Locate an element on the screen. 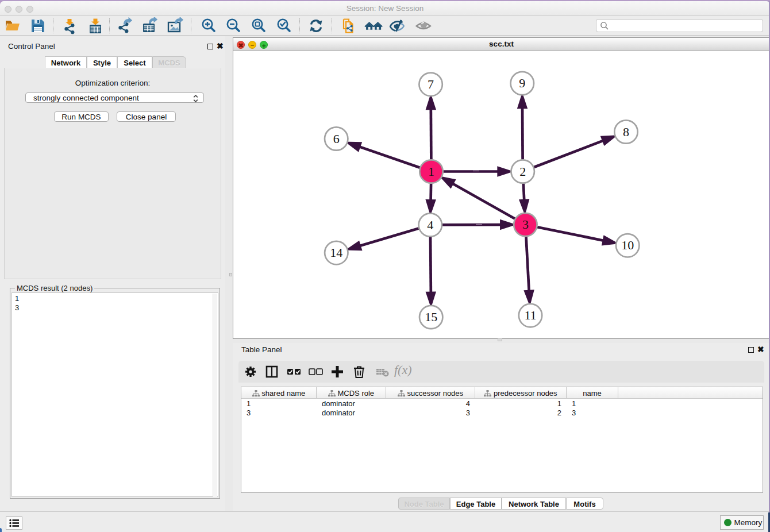 This screenshot has height=532, width=770. svg-text: 10 is located at coordinates (627, 245).